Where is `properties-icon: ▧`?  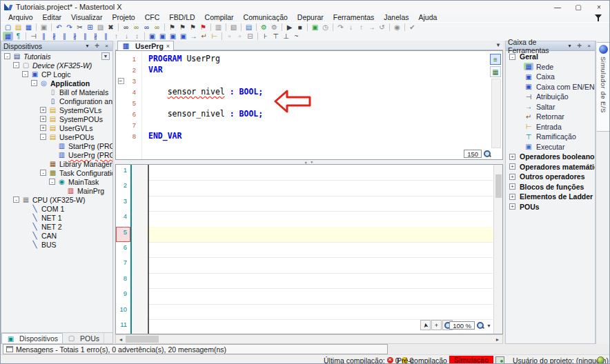 properties-icon: ▧ is located at coordinates (233, 28).